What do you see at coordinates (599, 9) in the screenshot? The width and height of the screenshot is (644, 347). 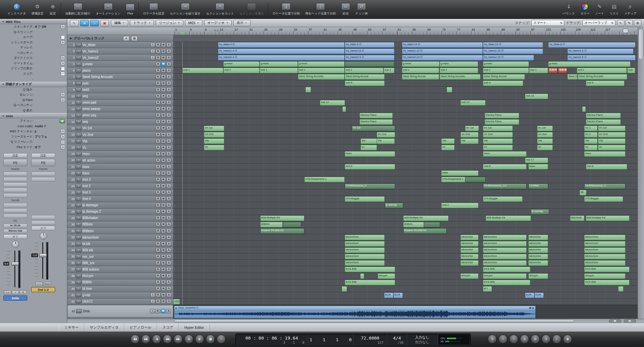 I see `toolbar-button-ノート: ✎ノート` at bounding box center [599, 9].